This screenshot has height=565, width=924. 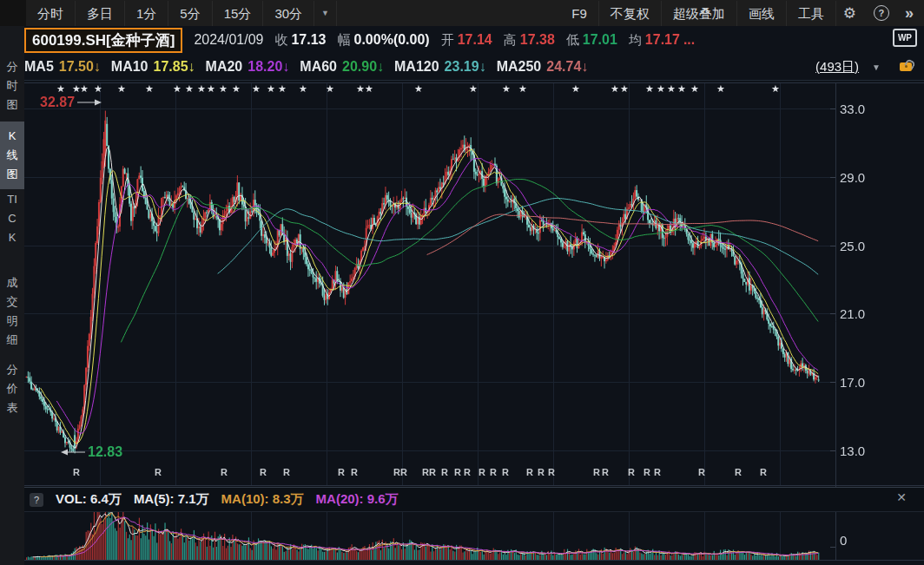 What do you see at coordinates (762, 14) in the screenshot?
I see `tab-drawline: 画线` at bounding box center [762, 14].